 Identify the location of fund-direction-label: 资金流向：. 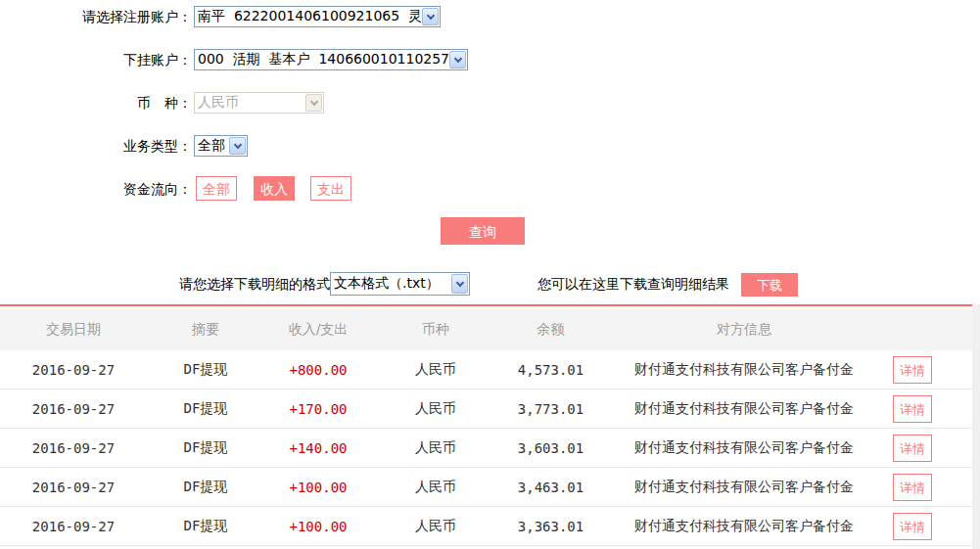
(96, 190).